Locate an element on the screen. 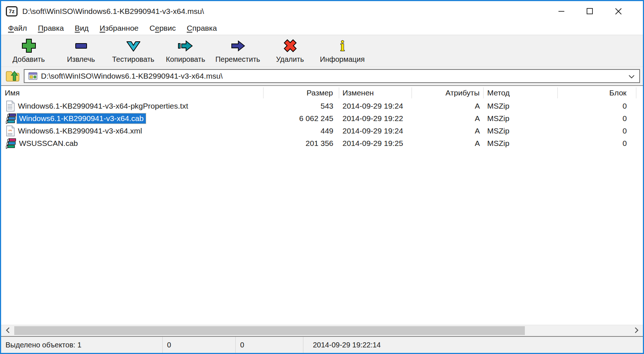 The height and width of the screenshot is (354, 644). file-size: 543 is located at coordinates (301, 106).